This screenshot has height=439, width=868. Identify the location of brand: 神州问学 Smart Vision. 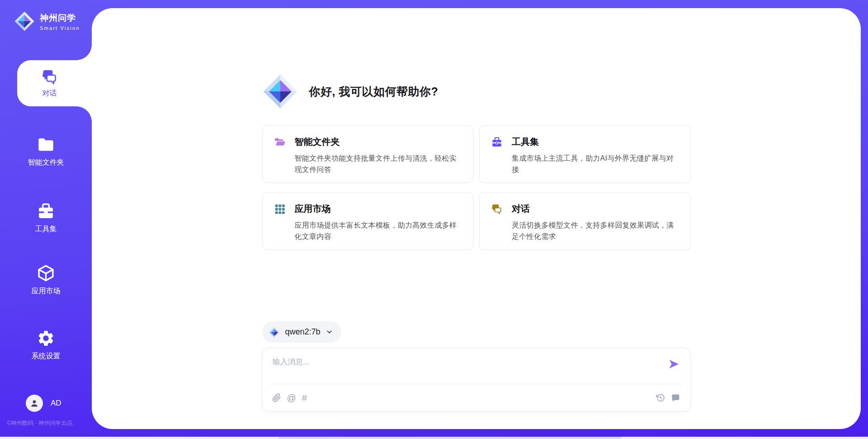
(47, 21).